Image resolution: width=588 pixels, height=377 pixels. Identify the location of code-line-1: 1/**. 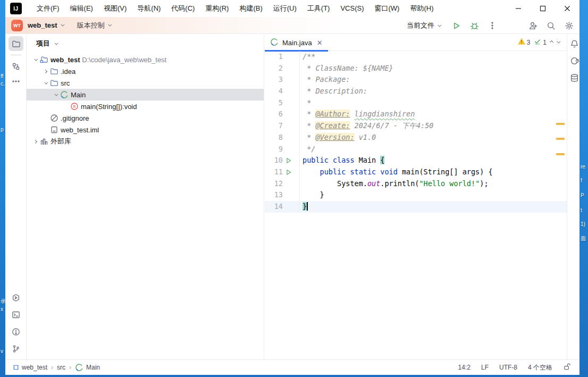
(416, 57).